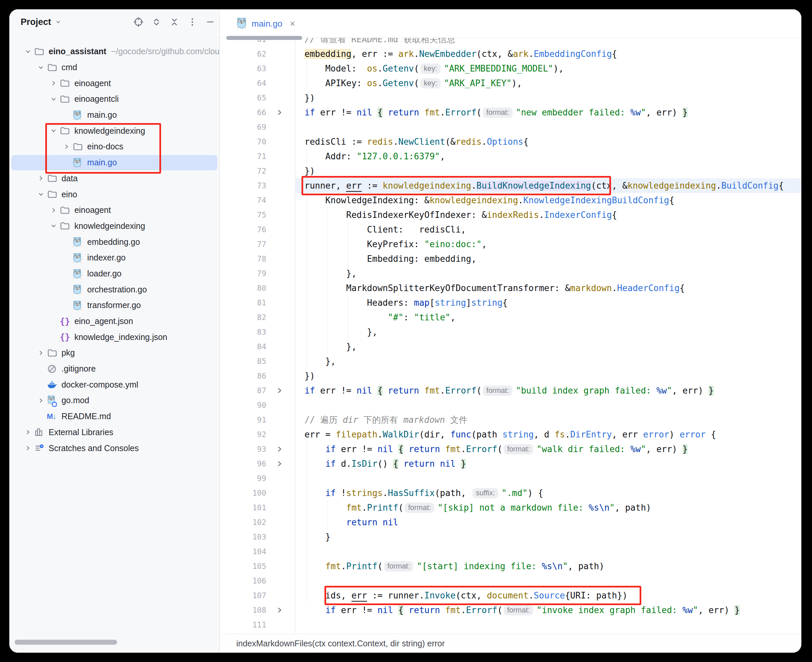 Image resolution: width=812 pixels, height=662 pixels. I want to click on tree-item-data: data, so click(114, 178).